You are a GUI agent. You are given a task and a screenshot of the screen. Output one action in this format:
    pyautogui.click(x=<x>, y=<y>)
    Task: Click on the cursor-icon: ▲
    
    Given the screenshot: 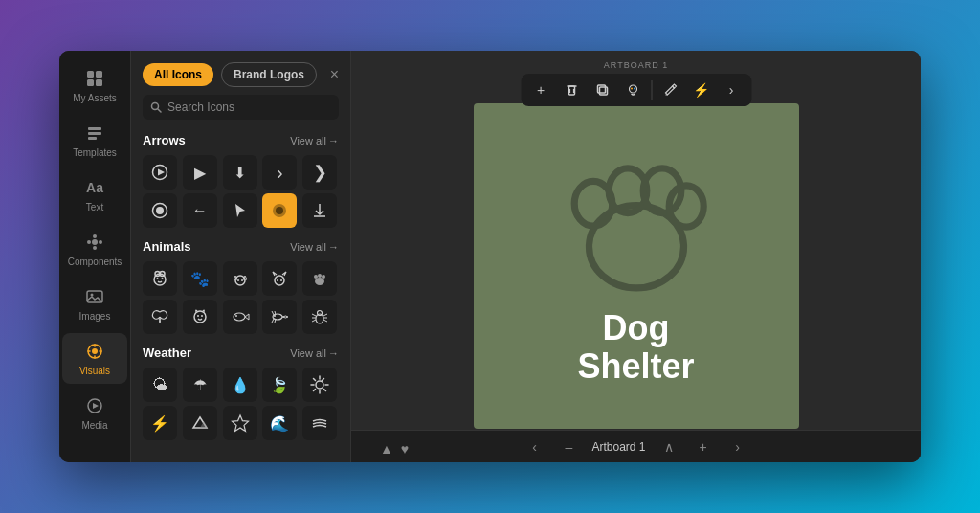 What is the action you would take?
    pyautogui.click(x=387, y=449)
    